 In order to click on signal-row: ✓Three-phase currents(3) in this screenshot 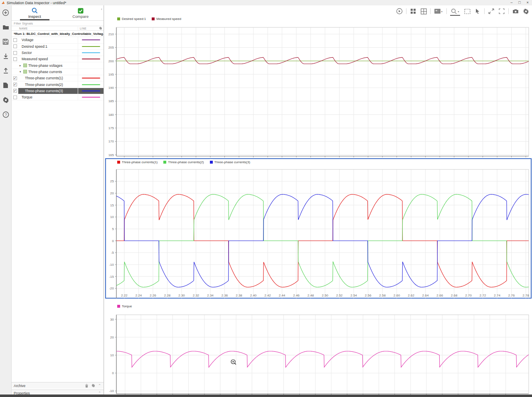, I will do `click(57, 91)`.